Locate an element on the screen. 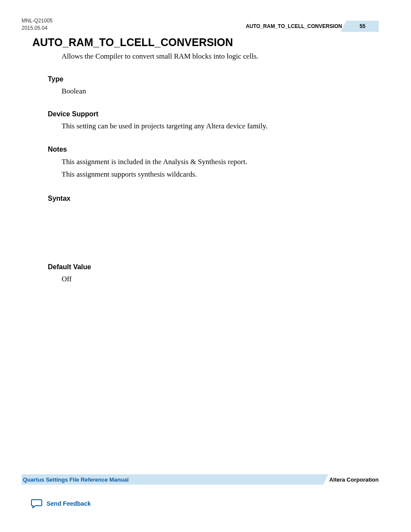 The image size is (411, 532). footer-bar: Quartus Settings File Reference Manual A… is located at coordinates (200, 479).